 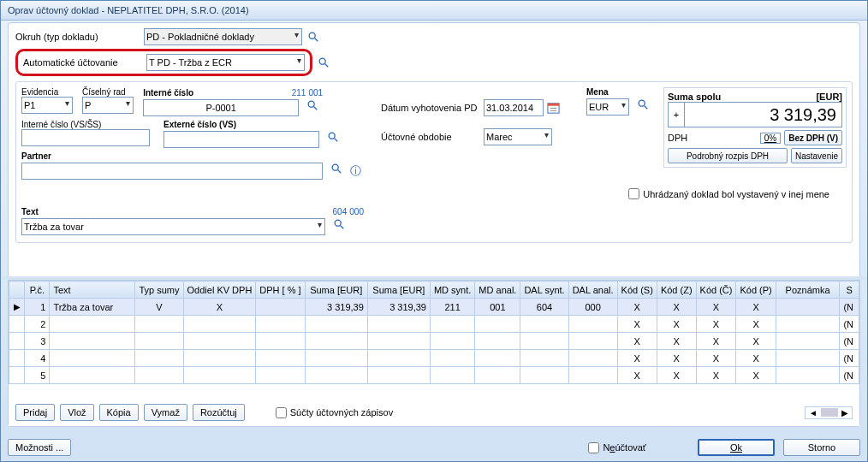 What do you see at coordinates (223, 37) in the screenshot?
I see `okruh-select` at bounding box center [223, 37].